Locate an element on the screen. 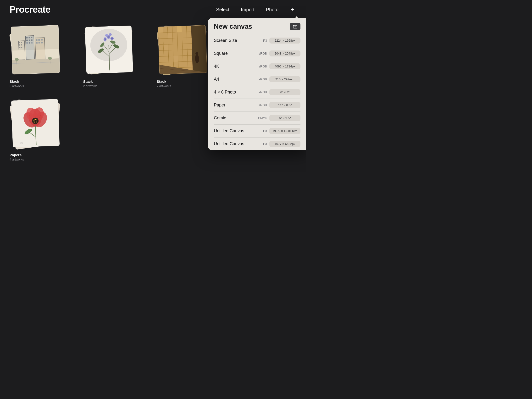 This screenshot has width=532, height=399. canvas-dimensions: 2048 × 2048px is located at coordinates (285, 53).